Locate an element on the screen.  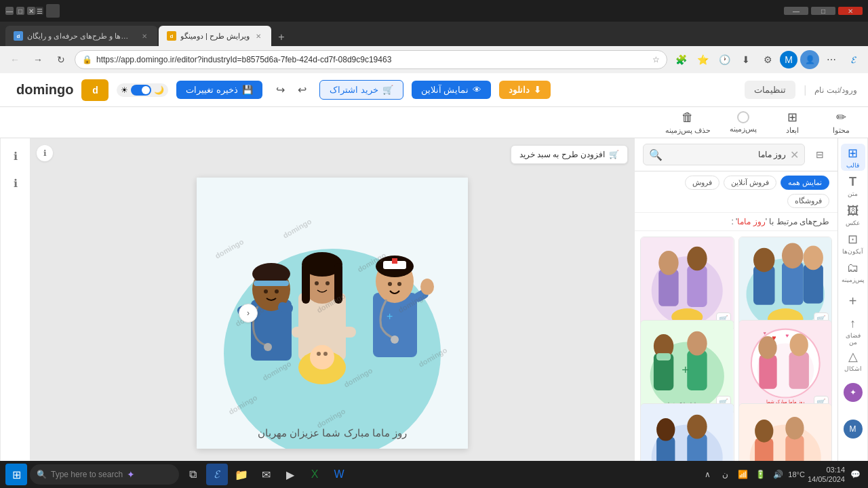
sidebar-ai-btn: M is located at coordinates (789, 60).